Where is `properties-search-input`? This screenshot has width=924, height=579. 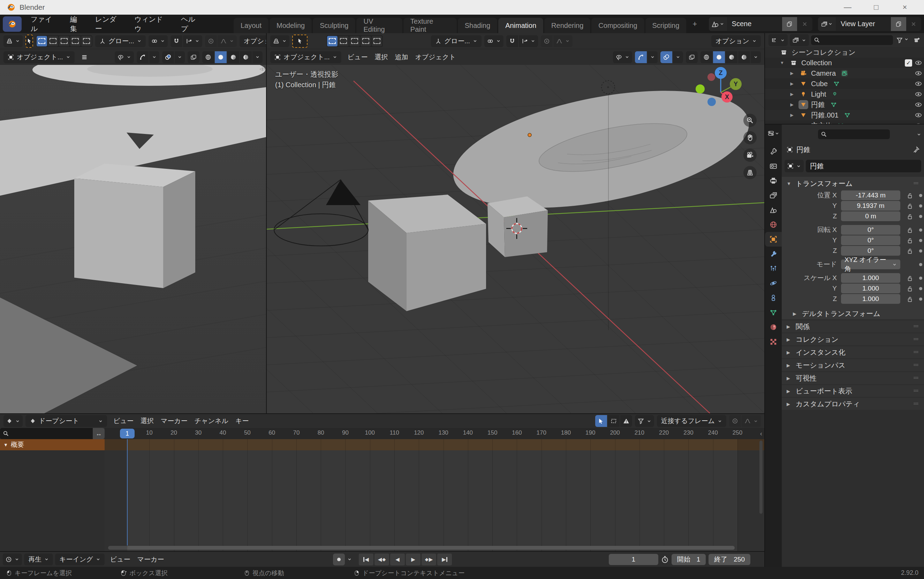 properties-search-input is located at coordinates (854, 134).